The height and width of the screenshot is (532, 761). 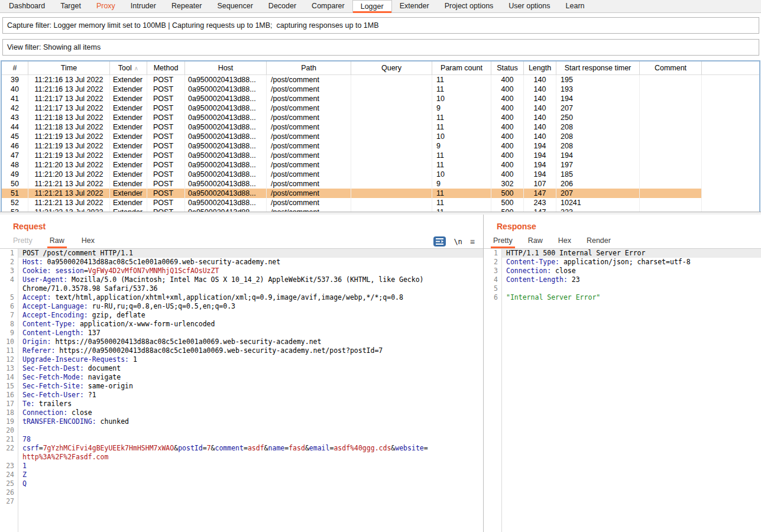 I want to click on table-header-row: #TimeTool∧MethodHostPathQueryParam count…, so click(x=381, y=69).